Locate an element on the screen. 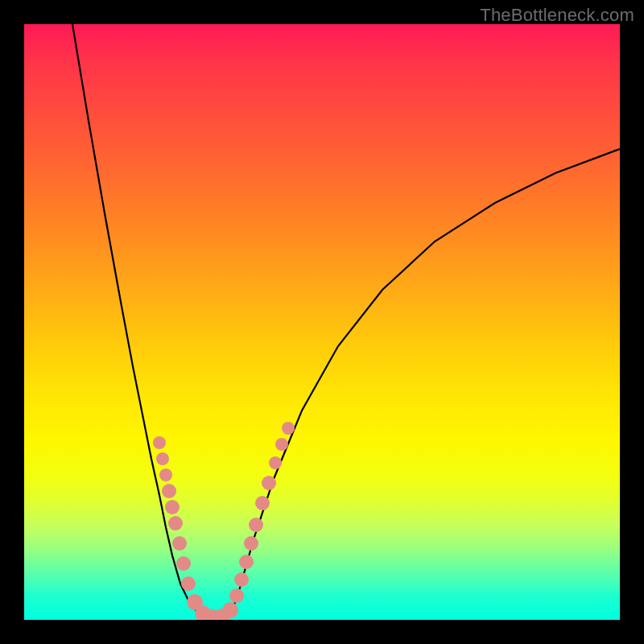  watermark-text: TheBottleneck.com is located at coordinates (557, 15).